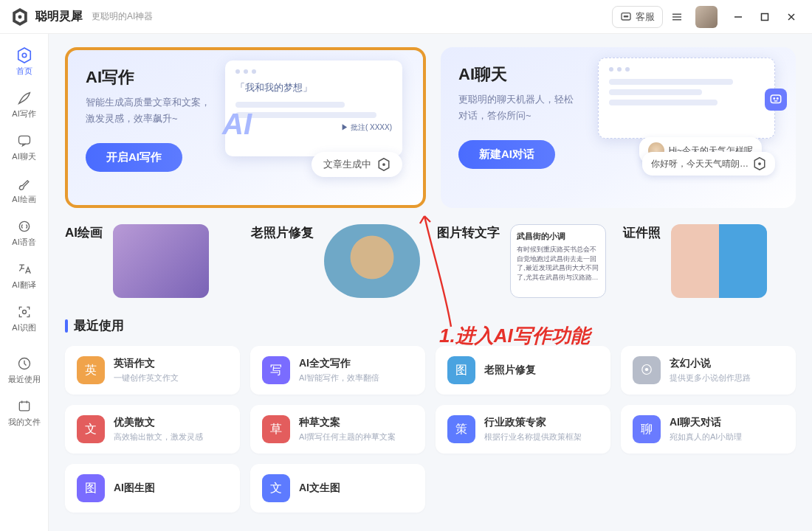 This screenshot has width=812, height=531. I want to click on recent-card: 图 老照片修复, so click(523, 370).